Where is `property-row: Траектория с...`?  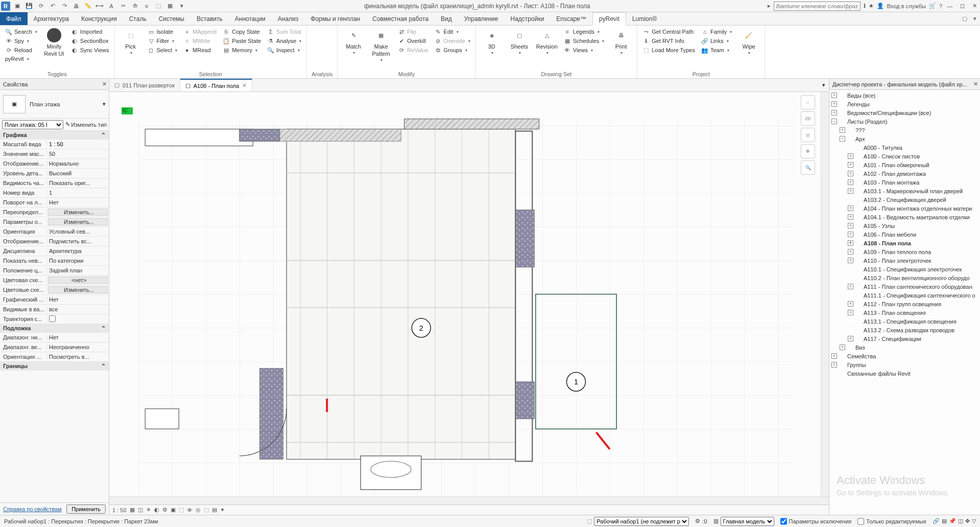 property-row: Траектория с... is located at coordinates (54, 319).